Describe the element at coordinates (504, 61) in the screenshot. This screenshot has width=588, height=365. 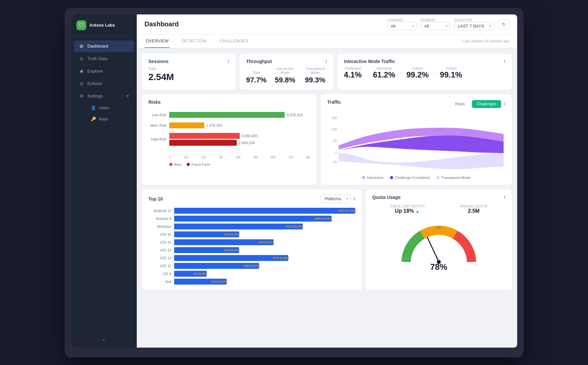
I see `interactive-mode-info-icon: ℹ` at that location.